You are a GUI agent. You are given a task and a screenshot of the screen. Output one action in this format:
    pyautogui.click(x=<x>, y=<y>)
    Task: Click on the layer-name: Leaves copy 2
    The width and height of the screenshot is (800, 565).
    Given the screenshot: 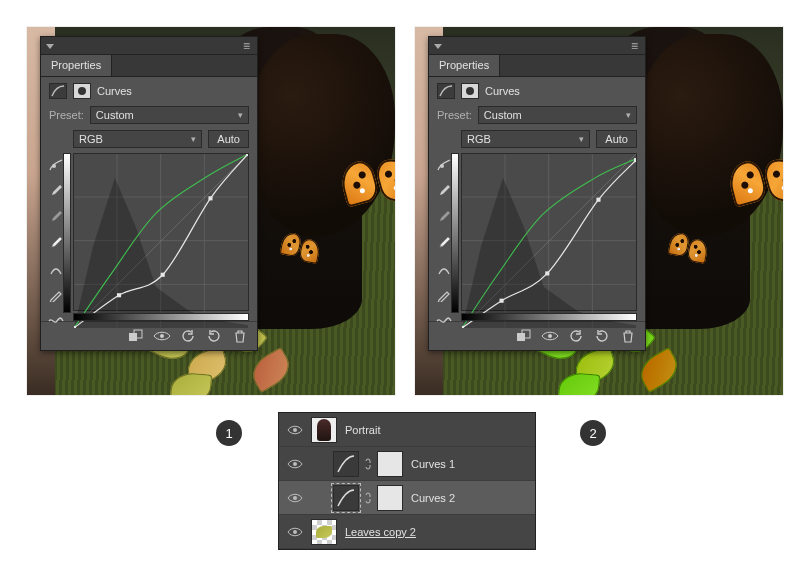 What is the action you would take?
    pyautogui.click(x=380, y=532)
    